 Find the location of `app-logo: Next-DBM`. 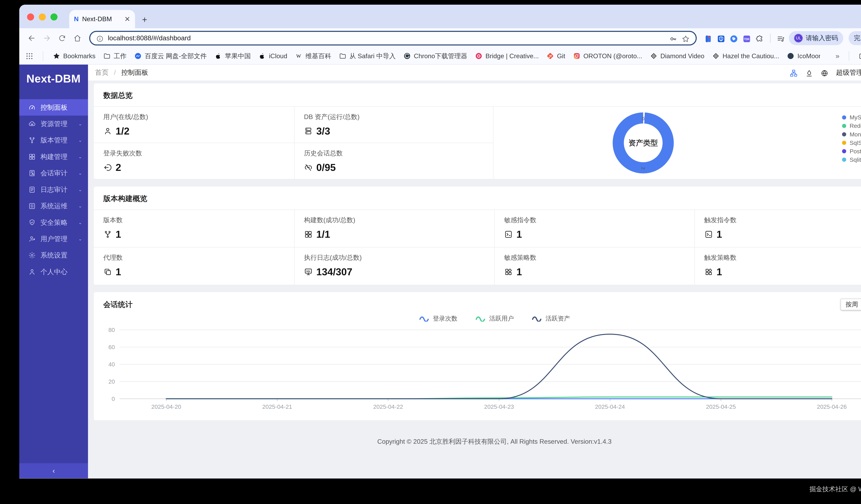

app-logo: Next-DBM is located at coordinates (54, 82).